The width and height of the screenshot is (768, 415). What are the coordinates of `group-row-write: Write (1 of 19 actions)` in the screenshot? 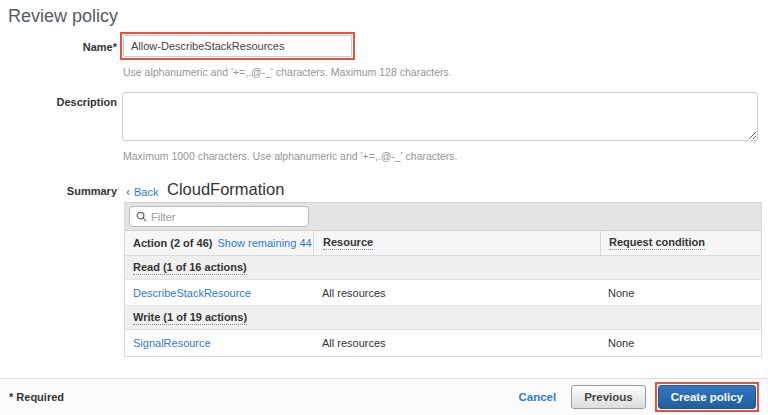 It's located at (443, 318).